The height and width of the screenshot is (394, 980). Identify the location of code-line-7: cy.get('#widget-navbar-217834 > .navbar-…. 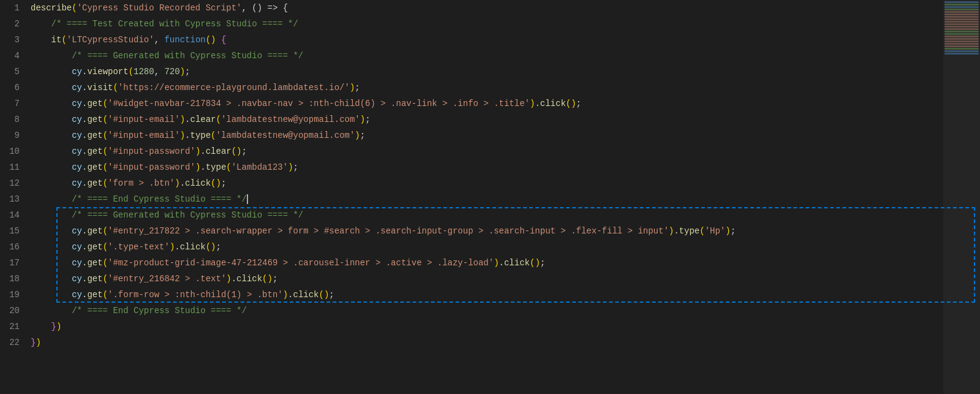
(503, 104).